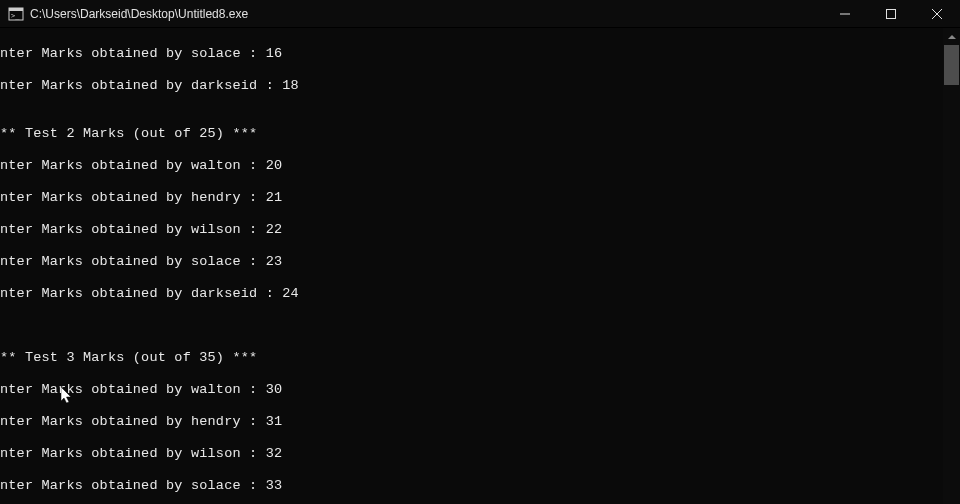  What do you see at coordinates (952, 266) in the screenshot?
I see `scrollbar-vertical` at bounding box center [952, 266].